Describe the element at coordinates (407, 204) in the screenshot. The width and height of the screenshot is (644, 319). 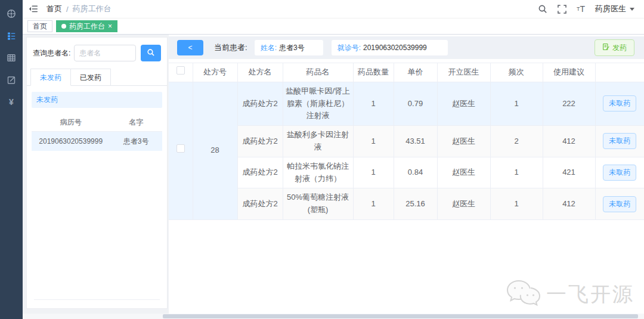
I see `drug-row: 成药处方2 50%葡萄糖注射液(塑瓶) 1 25.16 赵医生 1 412 未取…` at that location.